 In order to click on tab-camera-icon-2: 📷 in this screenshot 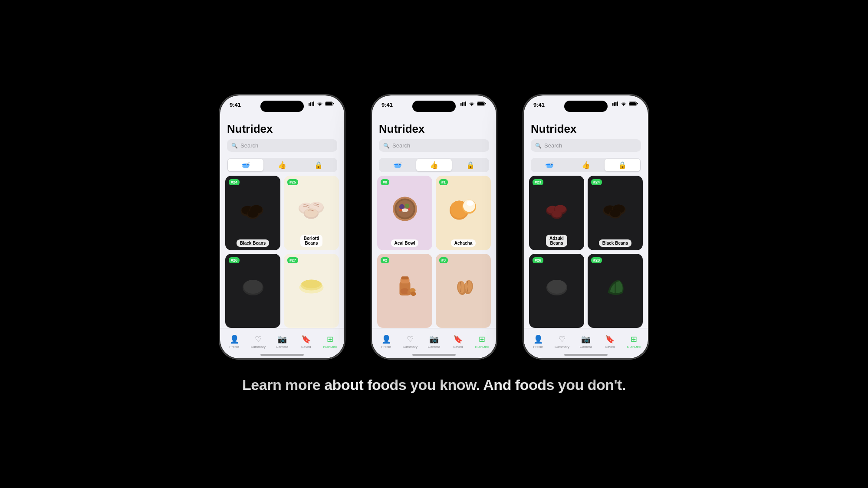, I will do `click(434, 339)`.